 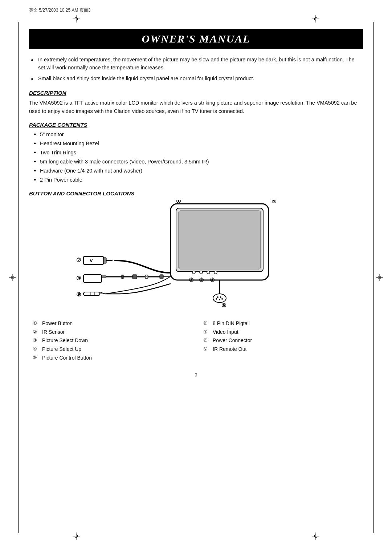 What do you see at coordinates (67, 358) in the screenshot?
I see `legend-label-5: Picture Control Button` at bounding box center [67, 358].